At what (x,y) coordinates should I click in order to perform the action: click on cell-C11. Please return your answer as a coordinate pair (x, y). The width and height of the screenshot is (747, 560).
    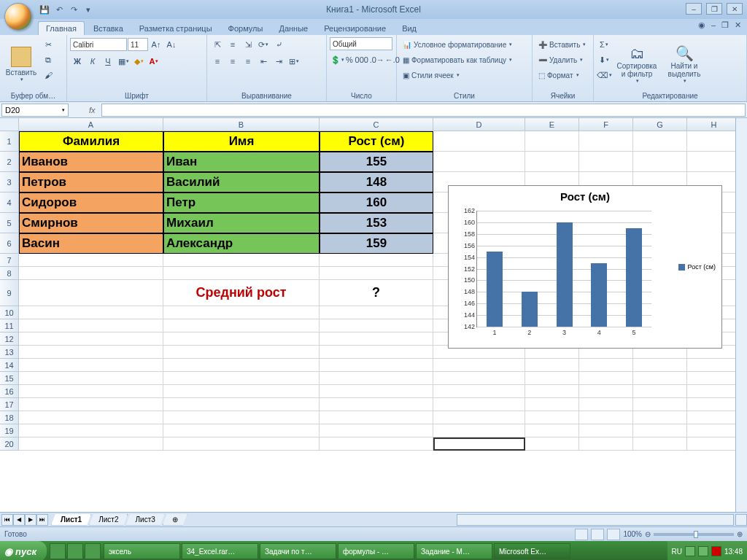
    Looking at the image, I should click on (376, 326).